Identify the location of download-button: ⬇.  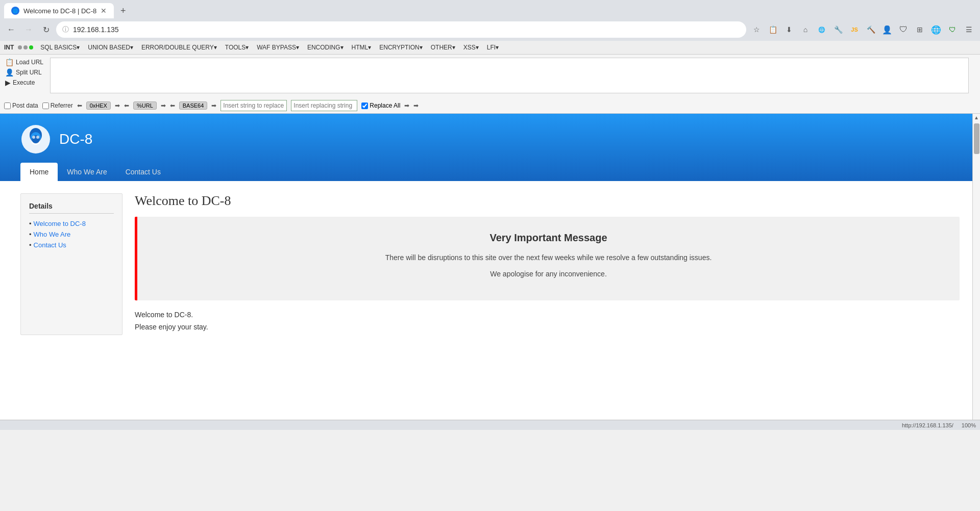
(789, 30).